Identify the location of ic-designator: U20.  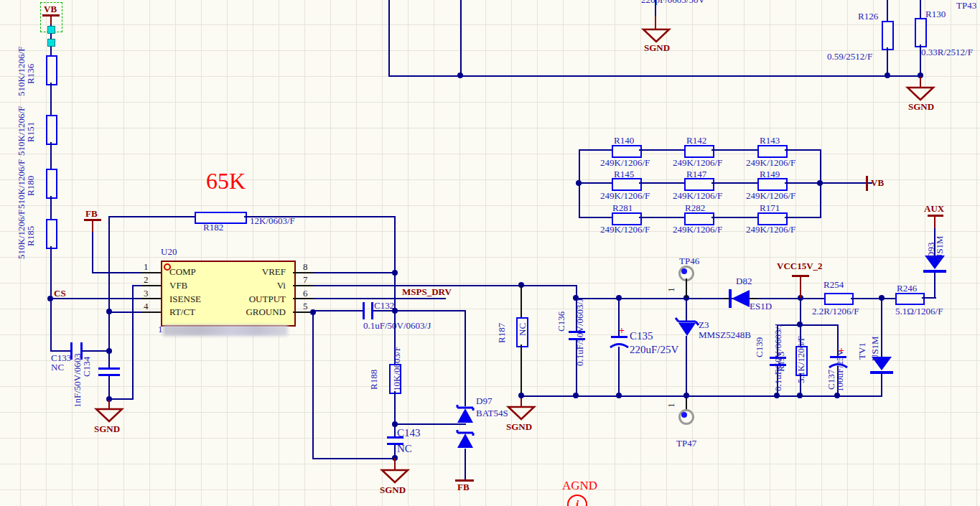
(169, 251).